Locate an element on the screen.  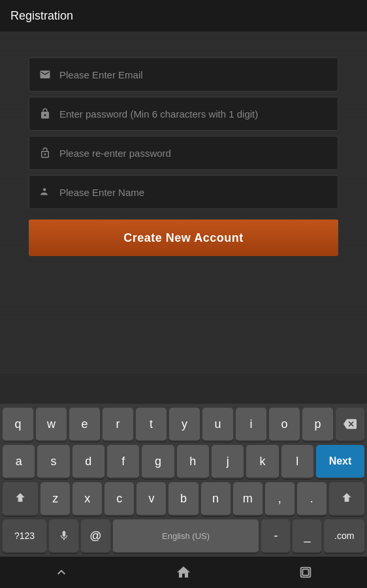
name-input is located at coordinates (195, 192).